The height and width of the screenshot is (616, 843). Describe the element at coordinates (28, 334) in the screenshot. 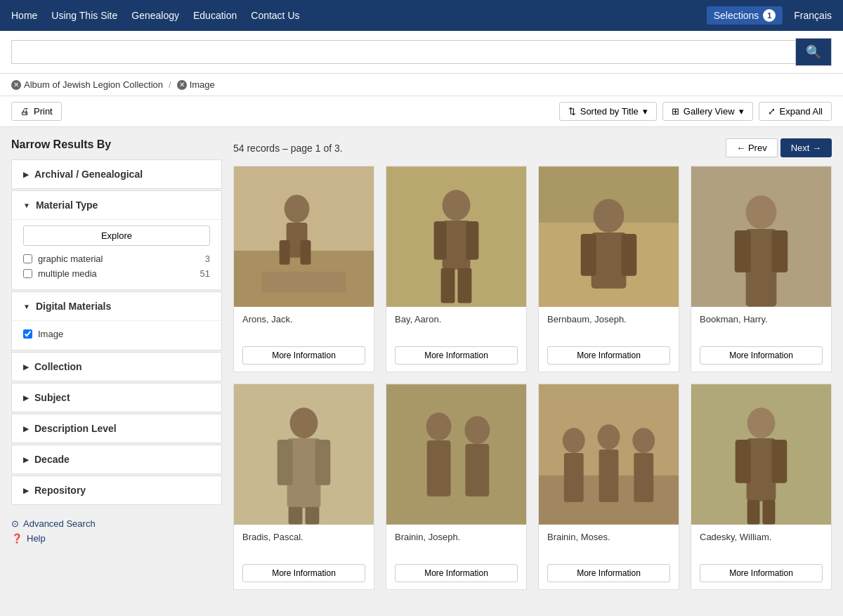

I see `checkbox-image` at that location.